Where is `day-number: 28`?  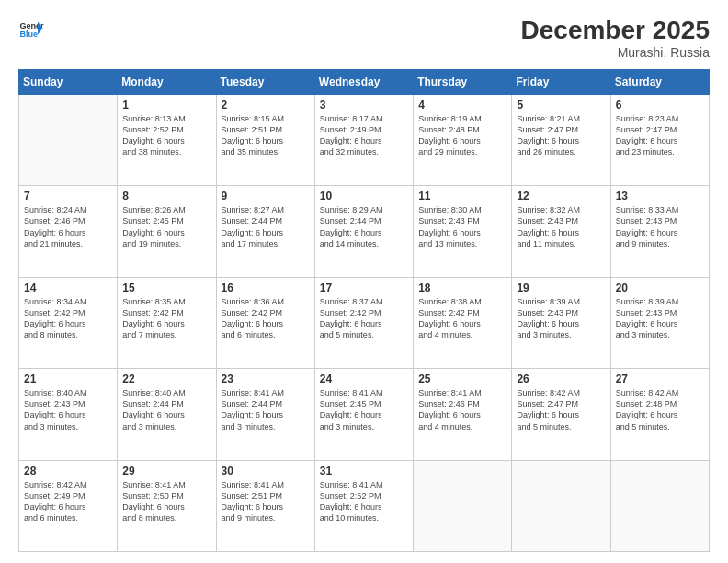 day-number: 28 is located at coordinates (68, 471).